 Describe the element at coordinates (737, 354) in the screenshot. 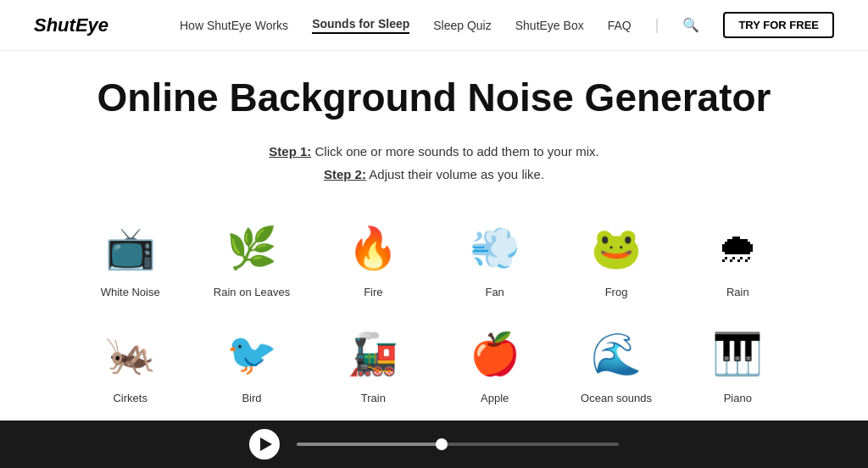

I see `piano-icon: 🎹` at that location.